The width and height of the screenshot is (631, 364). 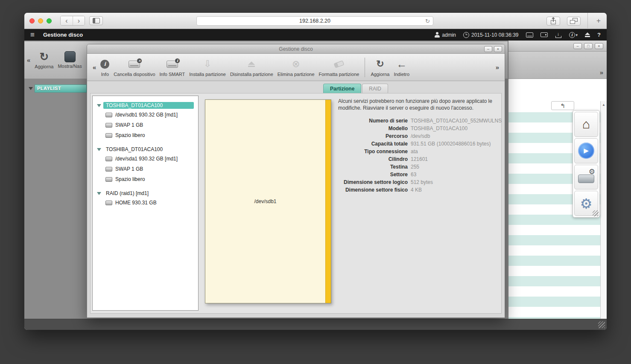 I want to click on dialog-title: Gestione disco, so click(x=295, y=49).